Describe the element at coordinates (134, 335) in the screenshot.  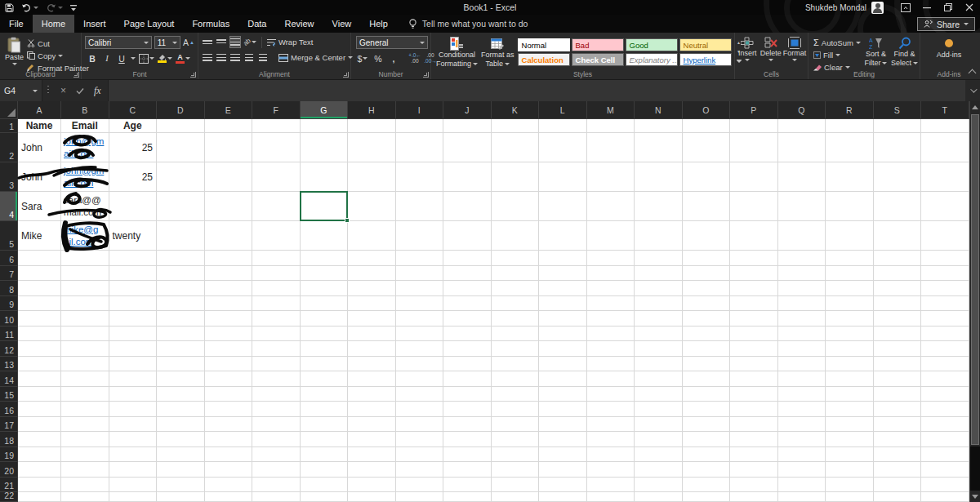
I see `cell-C11` at that location.